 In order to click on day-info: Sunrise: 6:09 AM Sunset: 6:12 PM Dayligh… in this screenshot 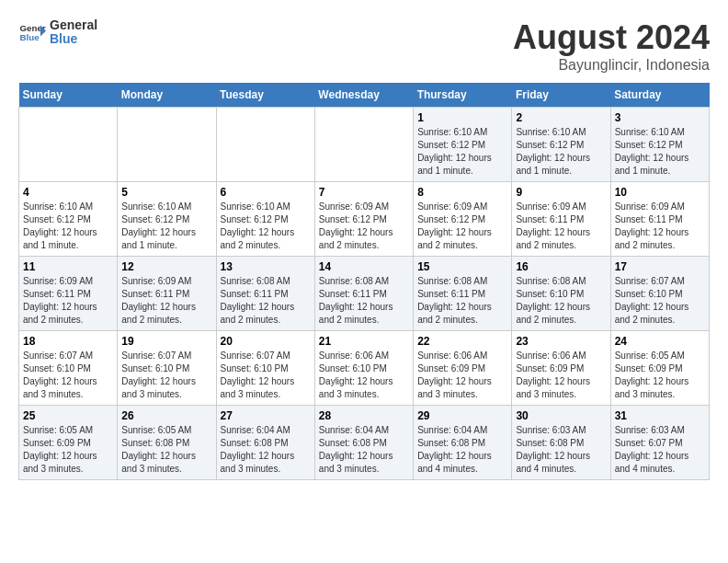, I will do `click(364, 226)`.